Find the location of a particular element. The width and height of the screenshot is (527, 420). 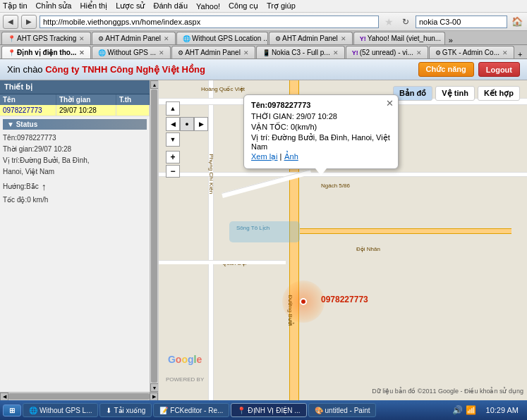

marker-dot is located at coordinates (303, 302).